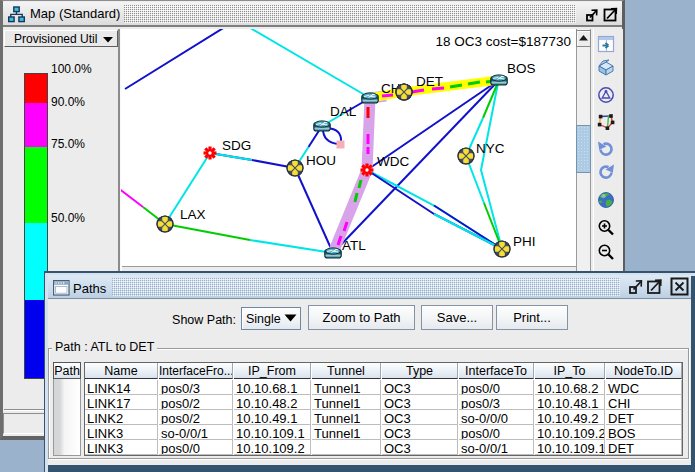 This screenshot has width=695, height=472. What do you see at coordinates (321, 160) in the screenshot?
I see `svg-text: HOU` at bounding box center [321, 160].